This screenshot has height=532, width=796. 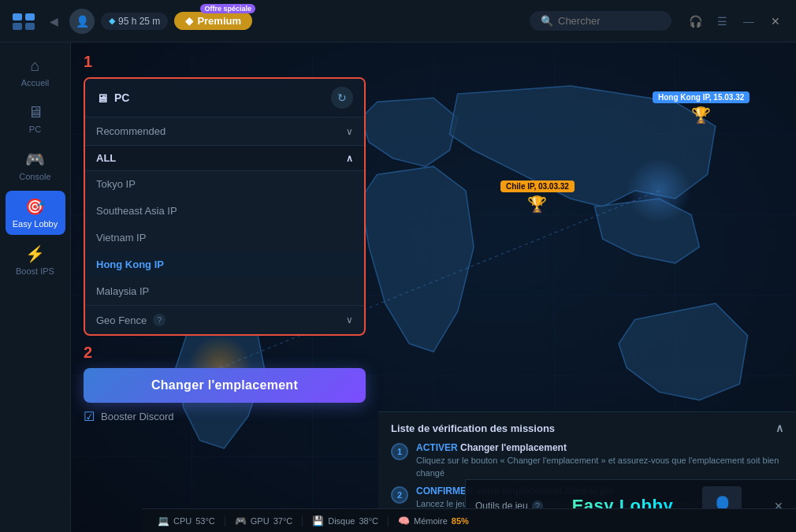 What do you see at coordinates (433, 521) in the screenshot?
I see `status-memory: 🧠 Mémoire 85%` at bounding box center [433, 521].